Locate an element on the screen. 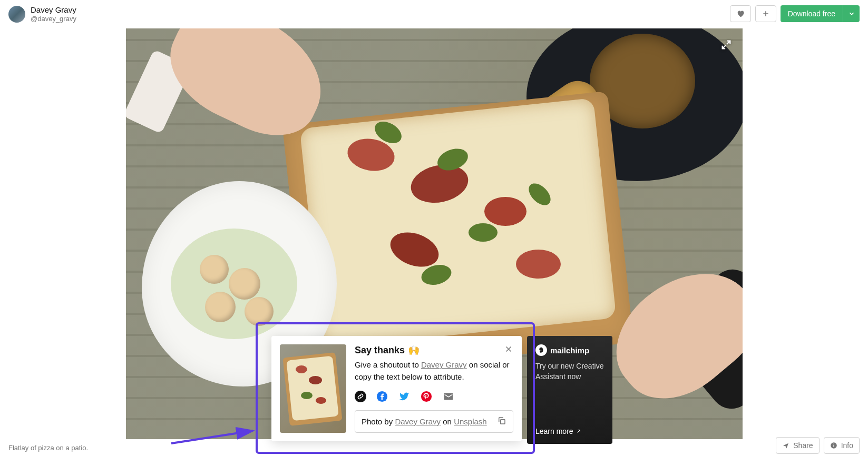 The width and height of the screenshot is (868, 476). info-button: Info is located at coordinates (842, 445).